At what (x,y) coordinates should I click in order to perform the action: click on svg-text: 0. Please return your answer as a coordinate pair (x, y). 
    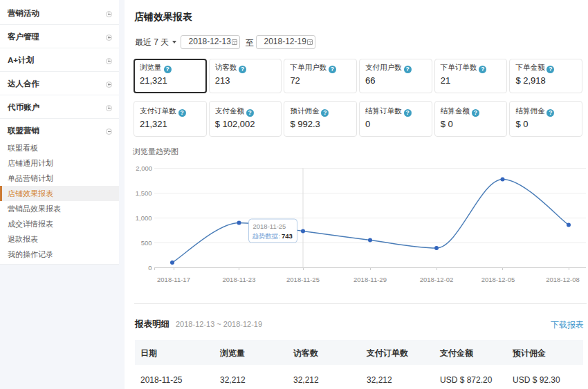
    Looking at the image, I should click on (149, 268).